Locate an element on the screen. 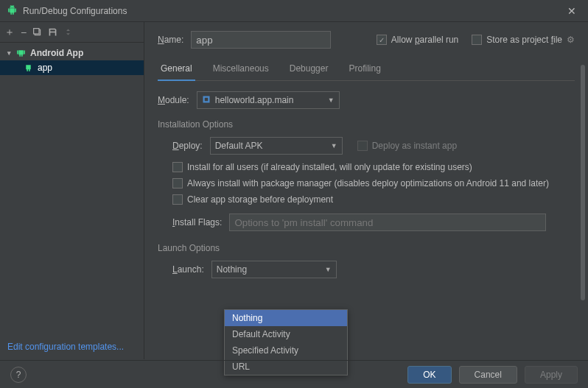 The image size is (588, 388). gear-icon: ⚙ is located at coordinates (570, 40).